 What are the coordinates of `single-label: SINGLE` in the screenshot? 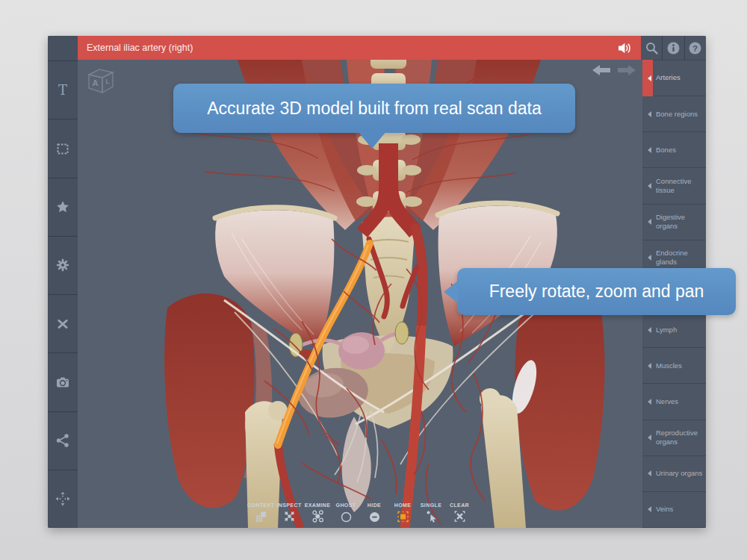 It's located at (431, 505).